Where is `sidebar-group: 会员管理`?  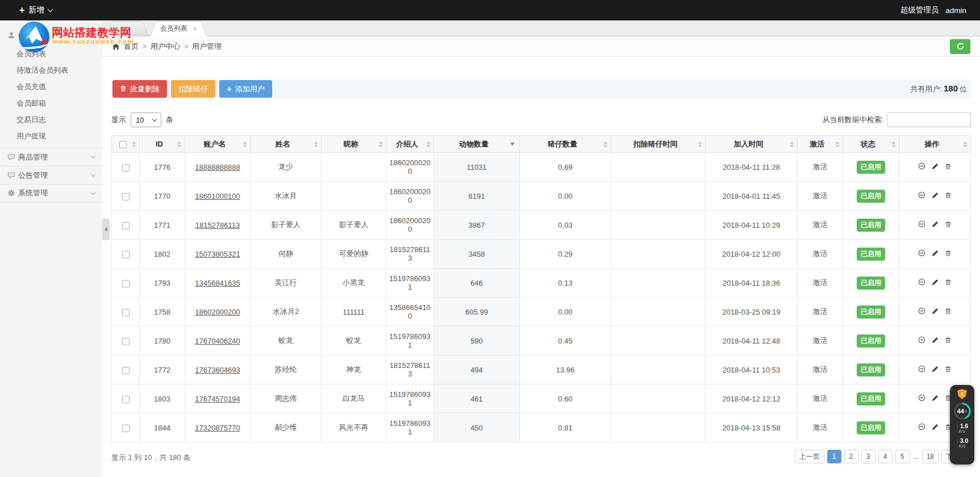 sidebar-group: 会员管理 is located at coordinates (51, 35).